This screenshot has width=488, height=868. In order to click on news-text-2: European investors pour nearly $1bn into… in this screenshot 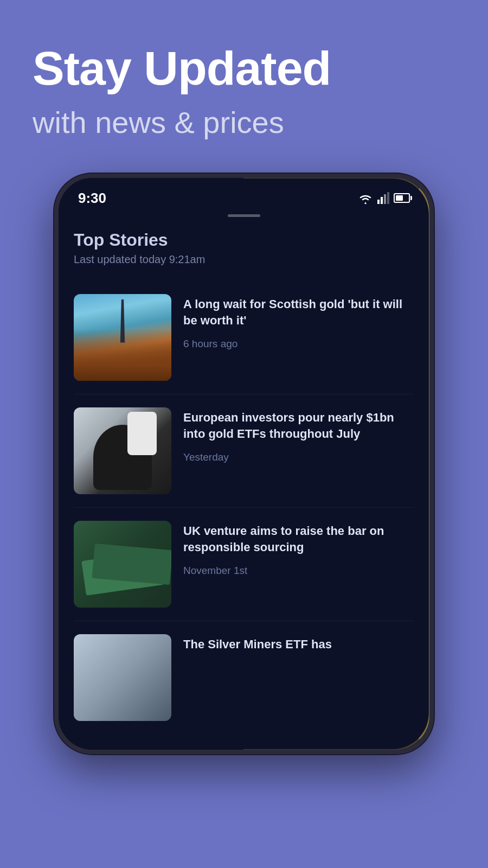, I will do `click(299, 436)`.